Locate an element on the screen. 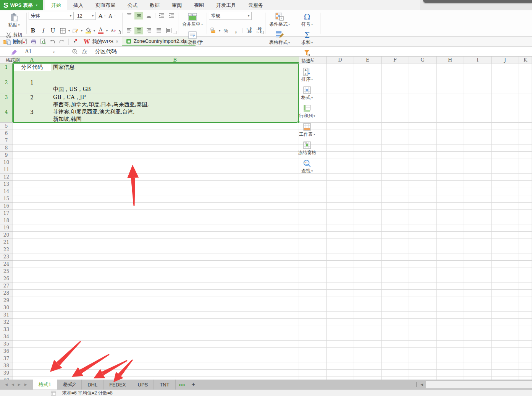 The height and width of the screenshot is (396, 532). cell-B29 is located at coordinates (175, 300).